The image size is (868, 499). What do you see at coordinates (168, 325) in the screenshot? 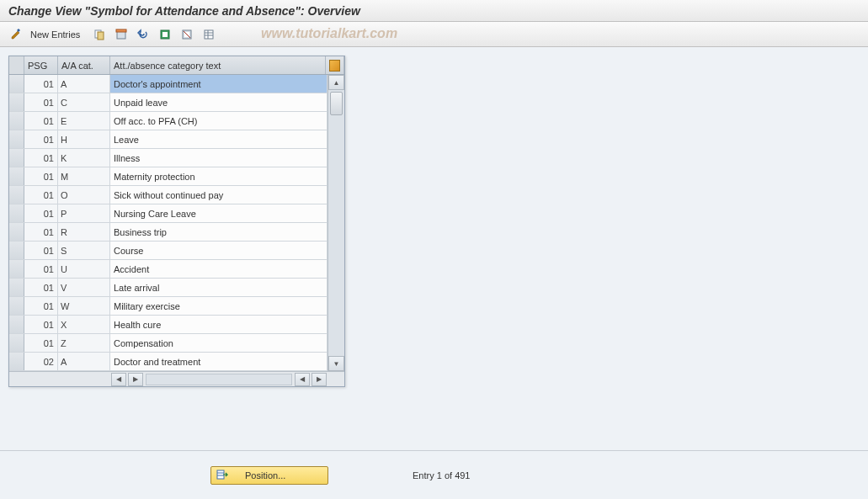
I see `table-row: 01XHealth cure` at bounding box center [168, 325].